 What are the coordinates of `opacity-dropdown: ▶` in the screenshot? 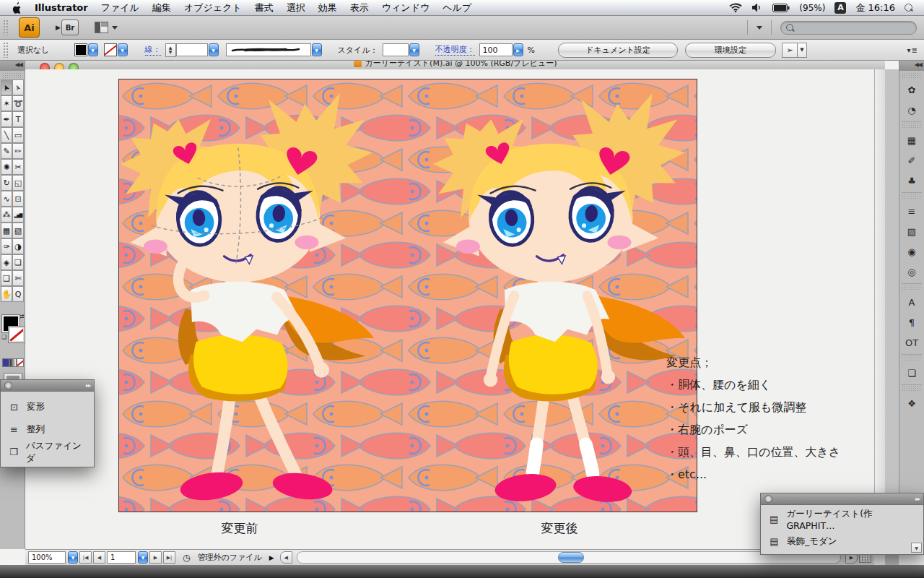 It's located at (518, 50).